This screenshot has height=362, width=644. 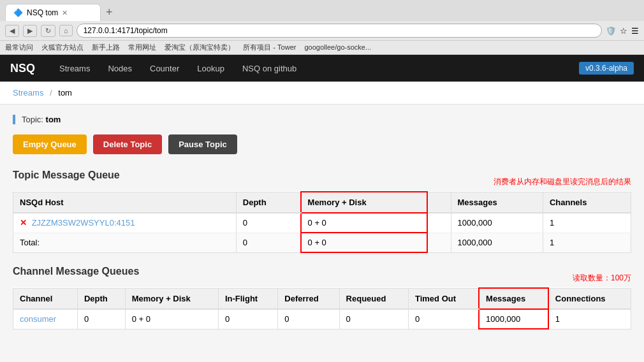 What do you see at coordinates (514, 298) in the screenshot?
I see `ch-th-messages: Messages` at bounding box center [514, 298].